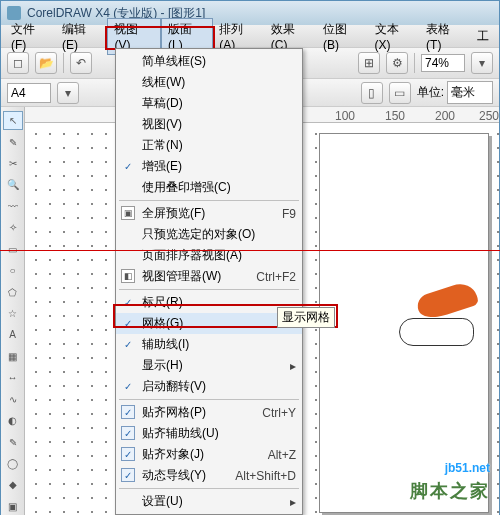 Image resolution: width=500 pixels, height=515 pixels. What do you see at coordinates (13, 506) in the screenshot?
I see `tool-interactive-fill: ▣` at bounding box center [13, 506].